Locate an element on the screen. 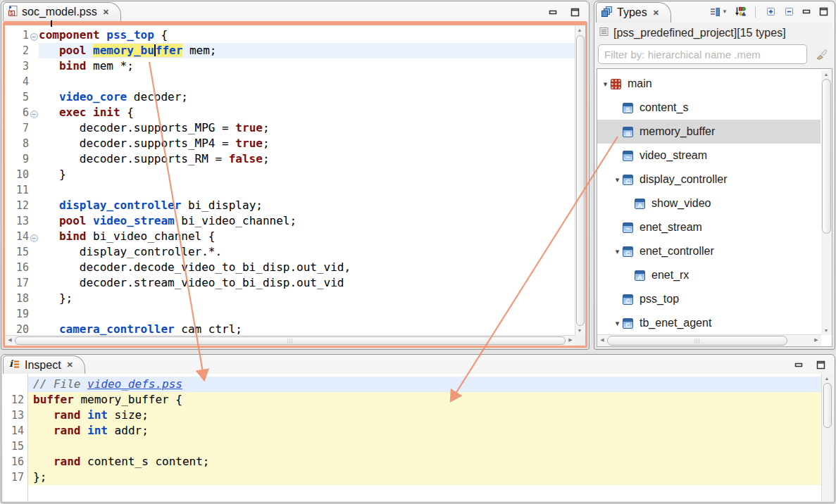 Image resolution: width=836 pixels, height=504 pixels. code-line: buffer memory_buffer { is located at coordinates (425, 400).